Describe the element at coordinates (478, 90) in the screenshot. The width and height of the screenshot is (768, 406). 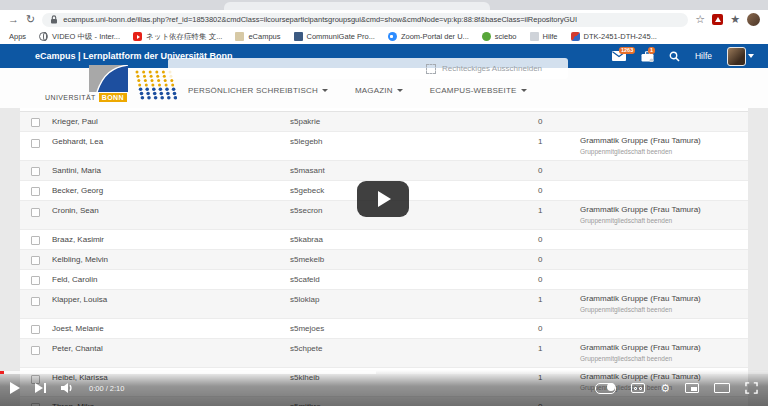
I see `nav-menu-item: ECAMPUS-WEBSEITE` at that location.